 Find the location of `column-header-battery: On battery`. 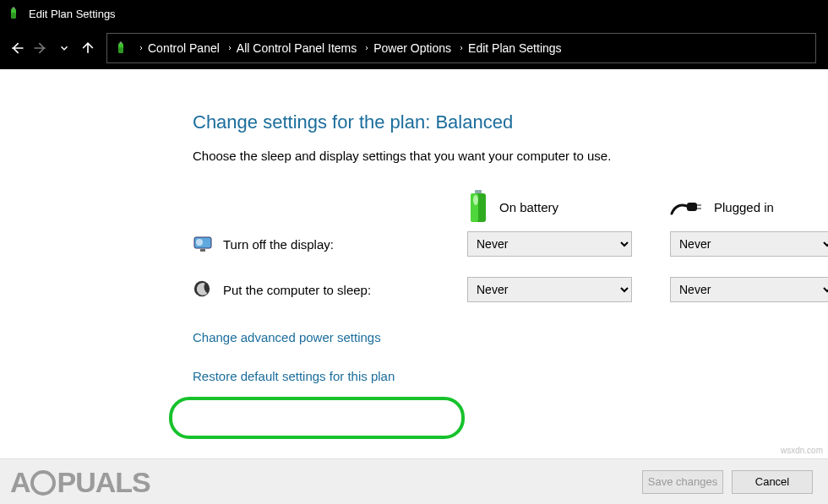

column-header-battery: On battery is located at coordinates (549, 207).